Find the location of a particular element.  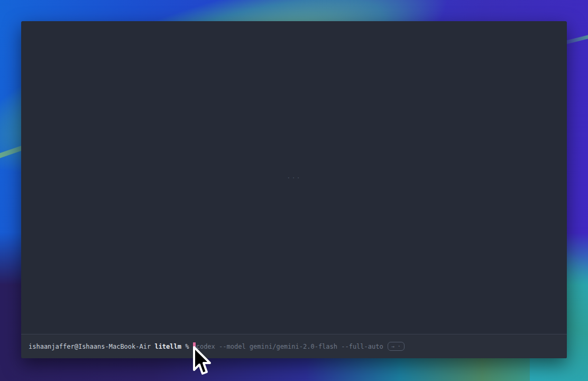

command-prompt-row: ishaanjaffer@Ishaans-MacBook-Air litellm… is located at coordinates (294, 346).